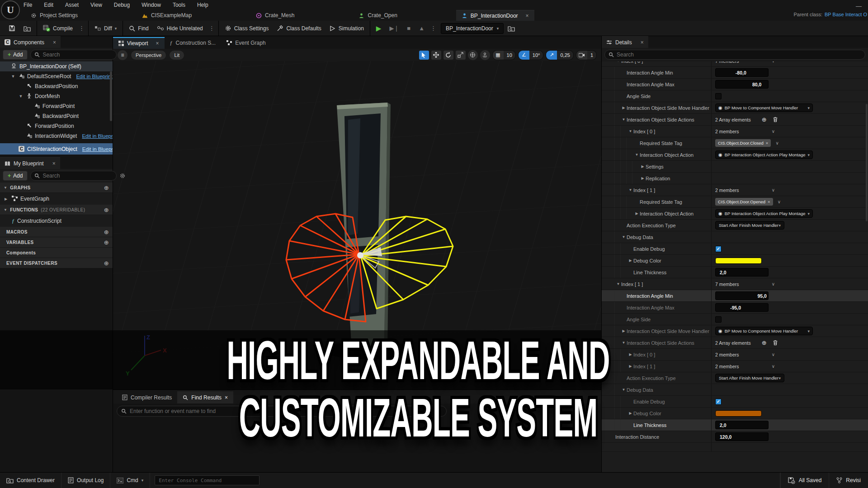  Describe the element at coordinates (106, 28) in the screenshot. I see `diff-button: Diff▾` at that location.